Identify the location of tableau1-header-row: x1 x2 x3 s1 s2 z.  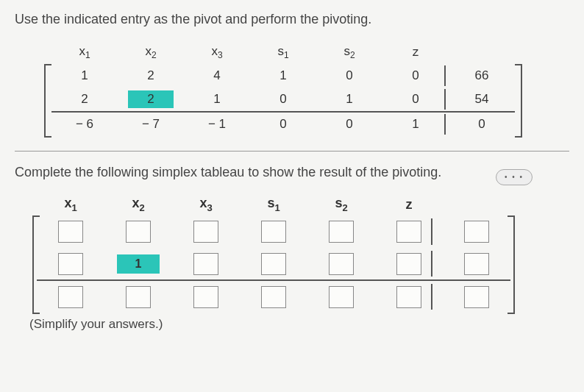
(283, 52).